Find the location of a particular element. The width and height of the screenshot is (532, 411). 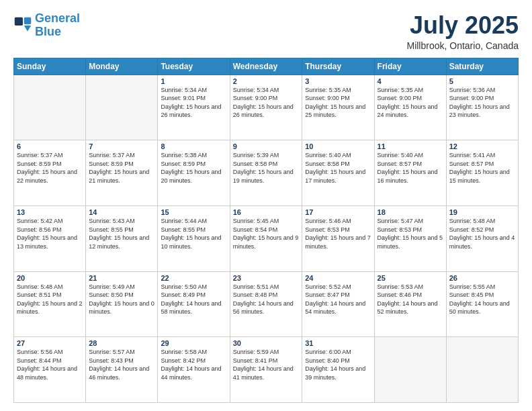

day-detail: Sunrise: 5:49 AMSunset: 8:50 PMDaylight:… is located at coordinates (122, 300).